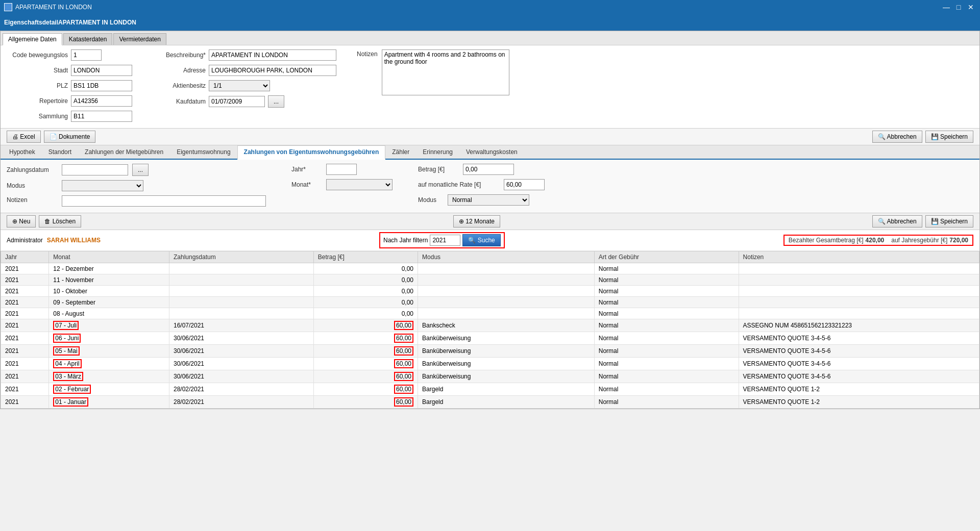 Image resolution: width=980 pixels, height=531 pixels. What do you see at coordinates (959, 7) in the screenshot?
I see `maximize-button: □` at bounding box center [959, 7].